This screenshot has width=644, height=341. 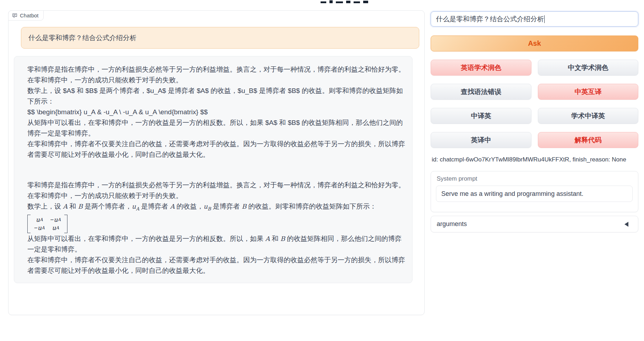 What do you see at coordinates (535, 19) in the screenshot?
I see `question-input: 什么是零和博弈？结合公式介绍分析` at bounding box center [535, 19].